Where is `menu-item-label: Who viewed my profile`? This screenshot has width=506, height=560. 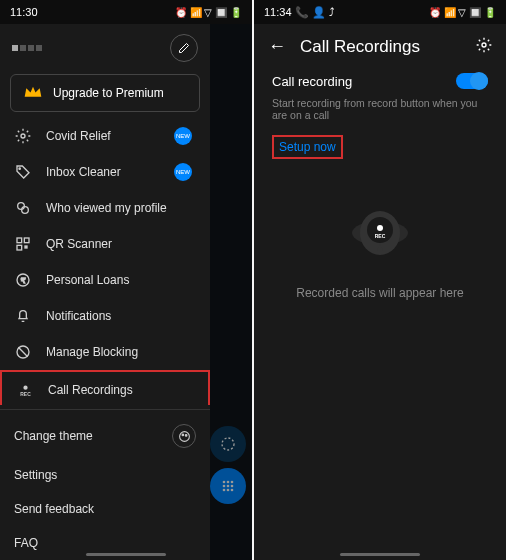 menu-item-label: Who viewed my profile is located at coordinates (106, 208).